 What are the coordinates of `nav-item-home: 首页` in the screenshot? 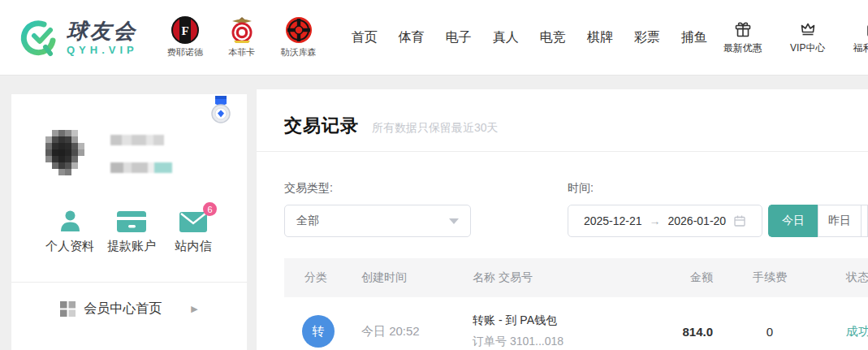 It's located at (365, 37).